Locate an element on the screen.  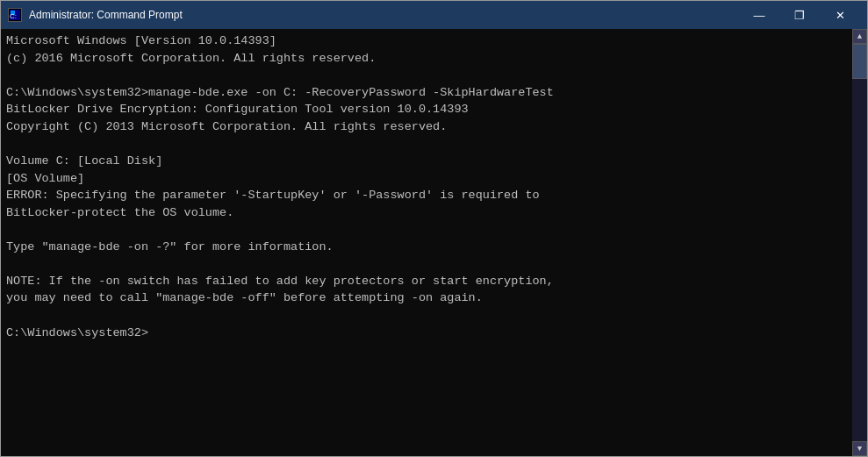
maximize-button: ❐ is located at coordinates (800, 15).